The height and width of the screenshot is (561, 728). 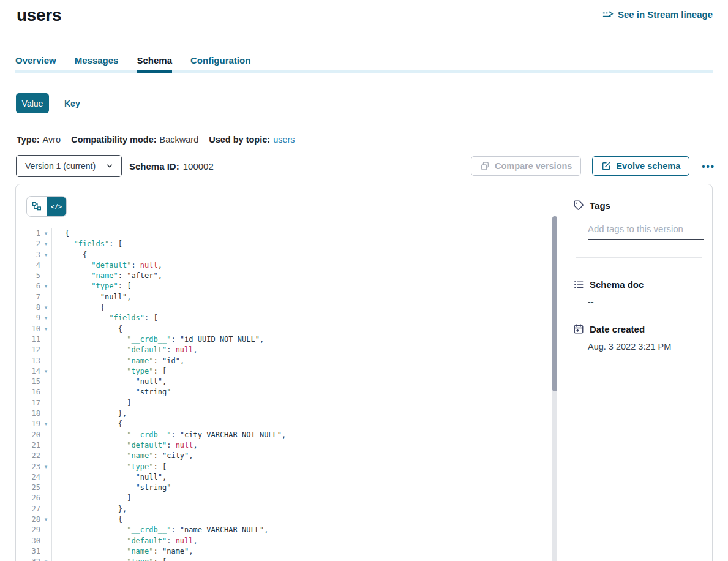 What do you see at coordinates (28, 371) in the screenshot?
I see `line-number: 14` at bounding box center [28, 371].